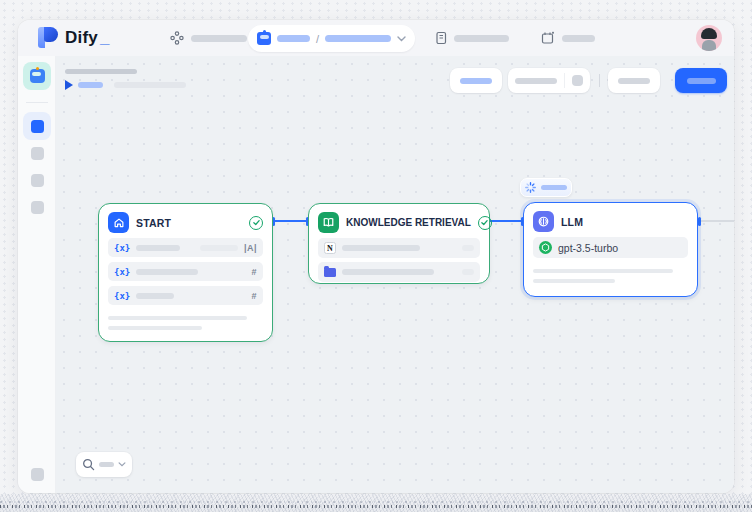 The width and height of the screenshot is (752, 512). Describe the element at coordinates (177, 38) in the screenshot. I see `grid-move-icon` at that location.